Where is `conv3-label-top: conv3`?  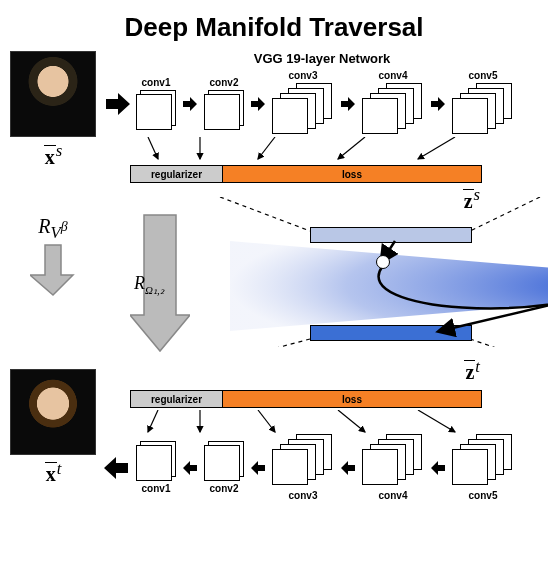
conv3-label-top: conv3 is located at coordinates (304, 76).